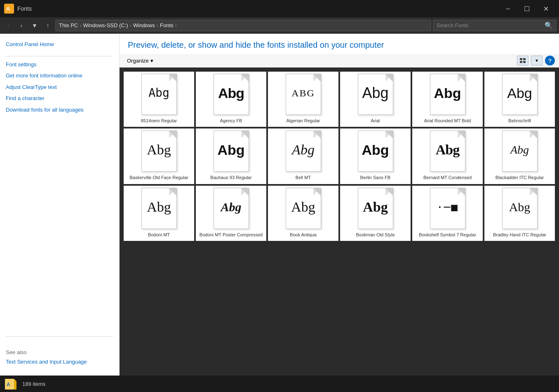 This screenshot has height=392, width=559. I want to click on font-preview-agency-fb: Abg, so click(231, 93).